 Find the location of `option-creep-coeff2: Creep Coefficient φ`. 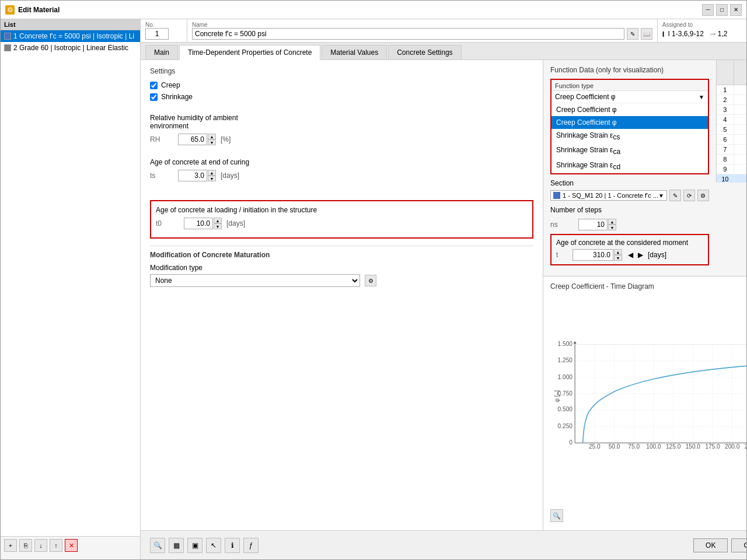

option-creep-coeff2: Creep Coefficient φ is located at coordinates (630, 123).